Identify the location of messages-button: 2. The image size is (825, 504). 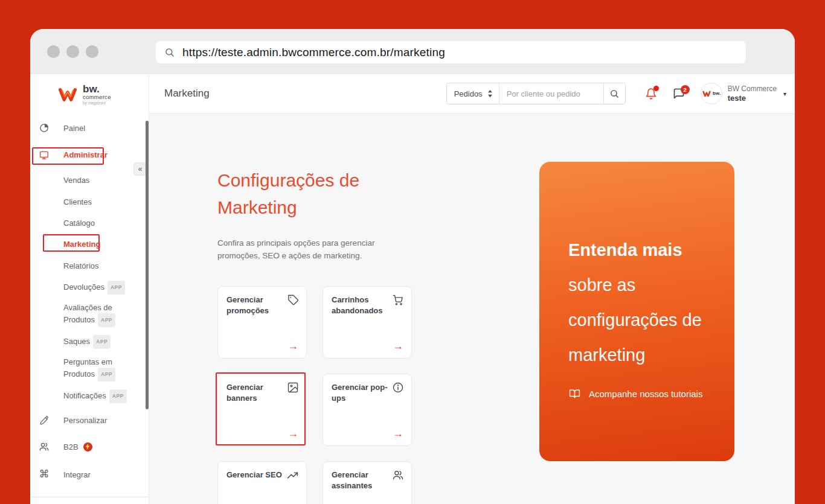
(679, 94).